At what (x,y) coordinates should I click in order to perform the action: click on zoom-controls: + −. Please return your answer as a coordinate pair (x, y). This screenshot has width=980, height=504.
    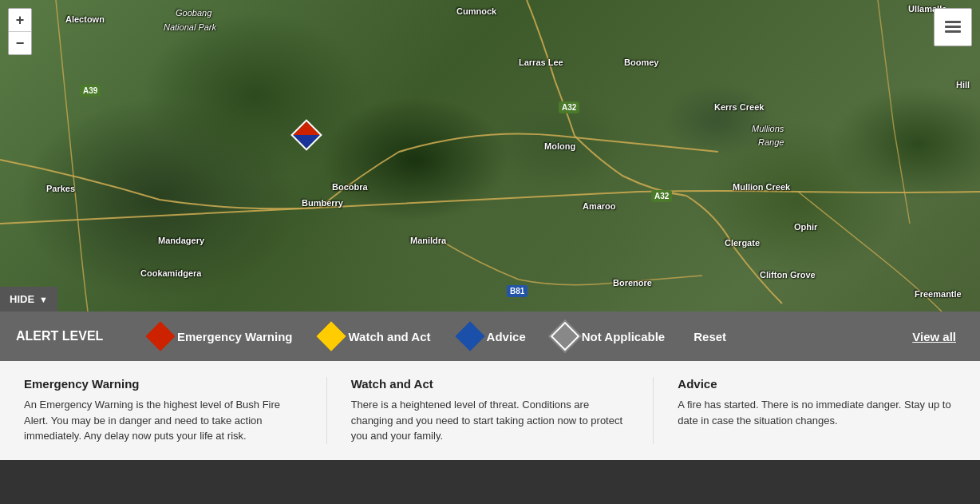
    Looking at the image, I should click on (20, 32).